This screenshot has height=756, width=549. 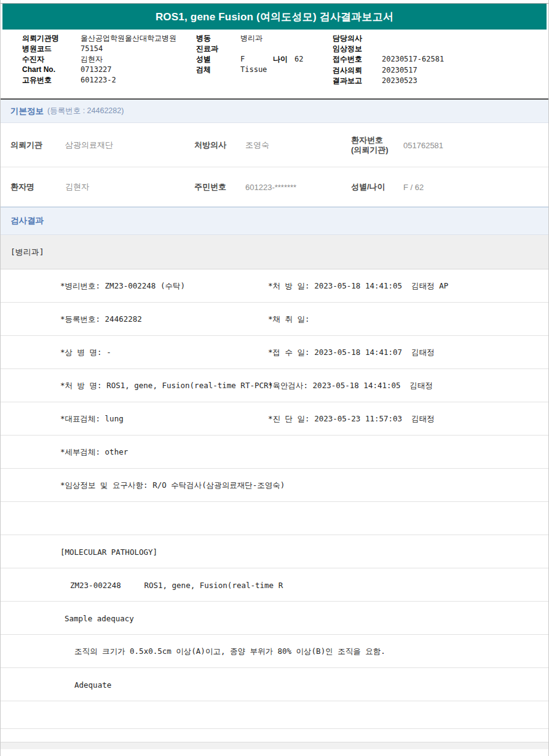 What do you see at coordinates (413, 187) in the screenshot?
I see `field-value: F / 62` at bounding box center [413, 187].